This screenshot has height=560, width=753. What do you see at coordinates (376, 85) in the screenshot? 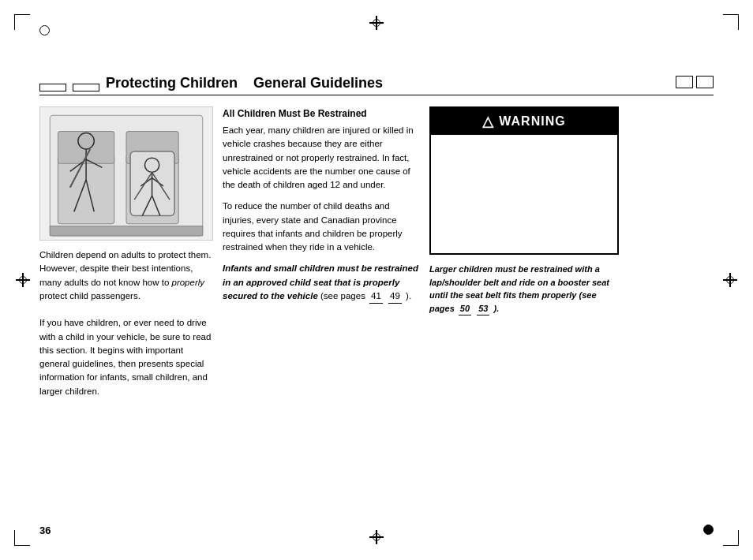
I see `header-tabs: Protecting Children General Guidelines` at bounding box center [376, 85].